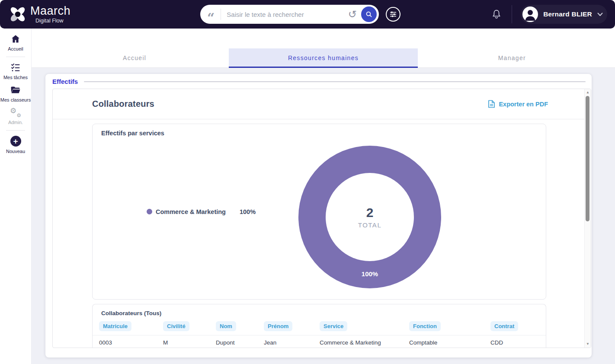 The width and height of the screenshot is (615, 364). I want to click on user-menu: Bernard BLIER, so click(564, 14).